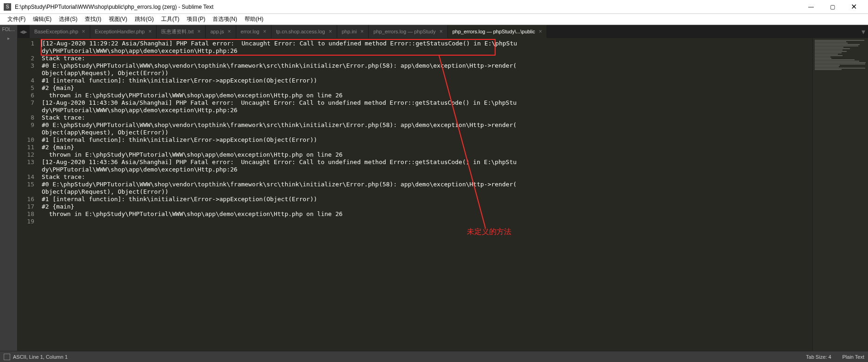  I want to click on tab-label: app.js, so click(217, 32).